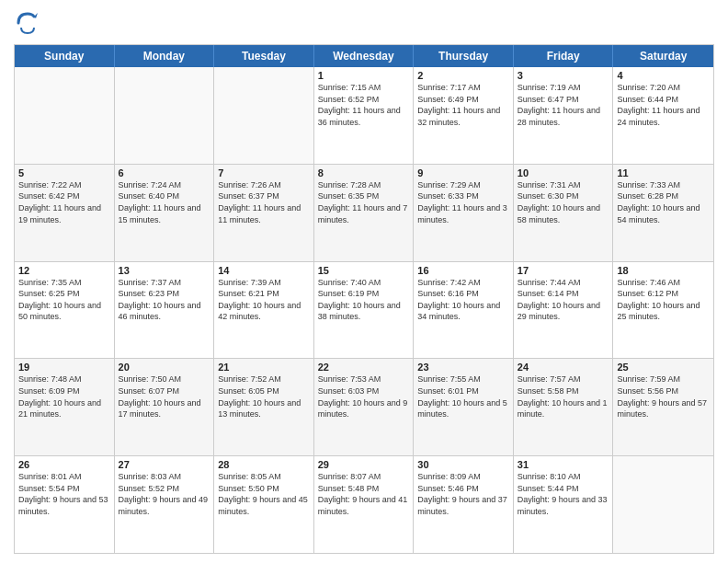  Describe the element at coordinates (463, 311) in the screenshot. I see `day-cell-16: 16Sunrise: 7:42 AM Sunset: 6:16 PM Dayli…` at that location.